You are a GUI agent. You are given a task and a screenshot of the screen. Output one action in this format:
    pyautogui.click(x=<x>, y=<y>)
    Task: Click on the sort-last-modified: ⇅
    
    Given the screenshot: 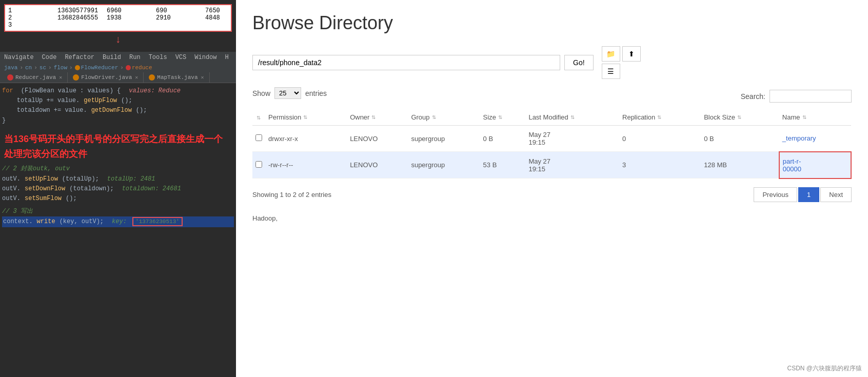 What is the action you would take?
    pyautogui.click(x=573, y=117)
    